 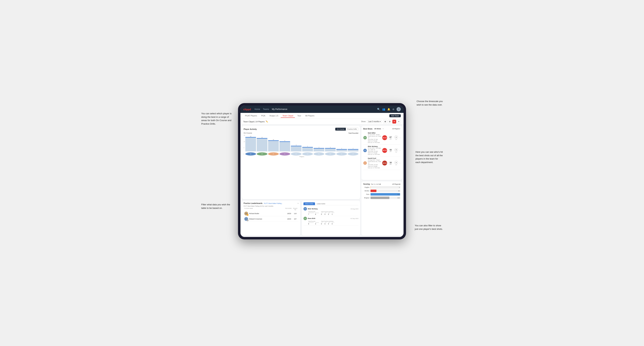 What do you see at coordinates (354, 133) in the screenshot?
I see `chart-dropdown: Total Rounds ▾` at bounding box center [354, 133].